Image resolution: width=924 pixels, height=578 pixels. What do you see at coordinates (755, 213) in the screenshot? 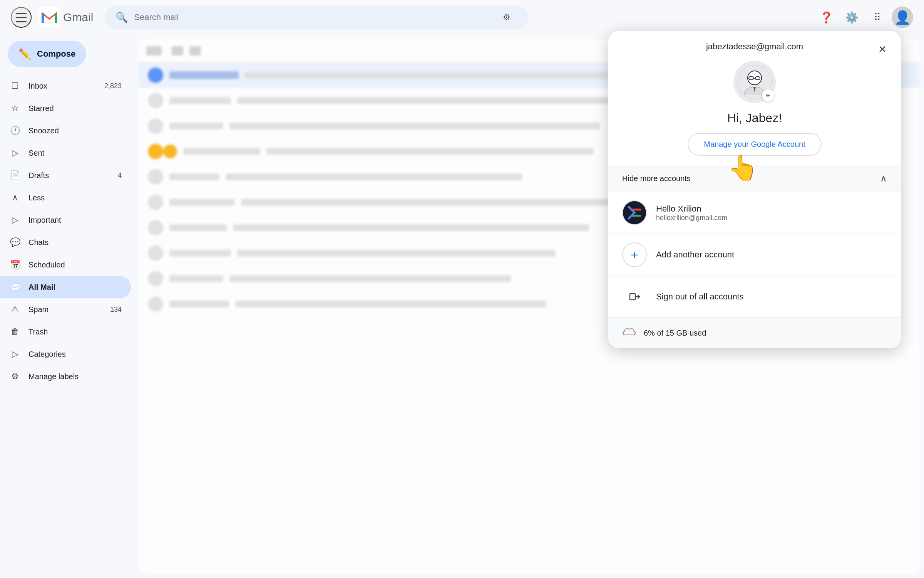
I see `other-account-item: Hello Xrilion helloxrilion@gmail.com` at bounding box center [755, 213].